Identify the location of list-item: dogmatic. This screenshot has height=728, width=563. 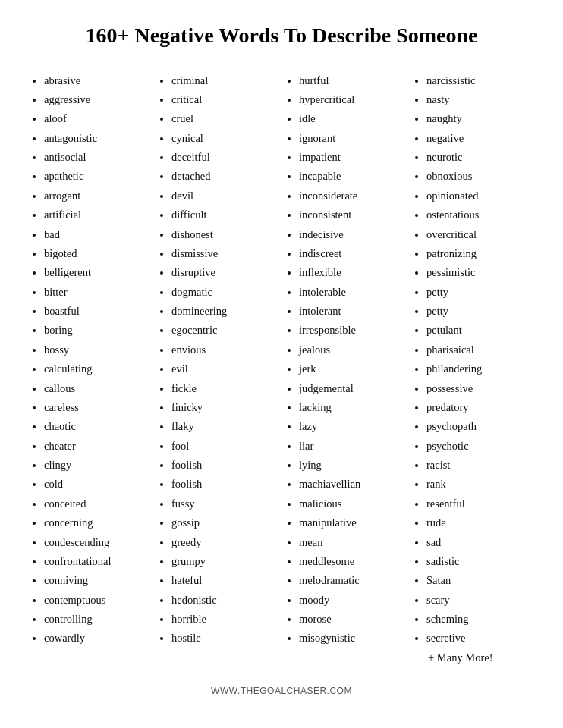
(225, 293).